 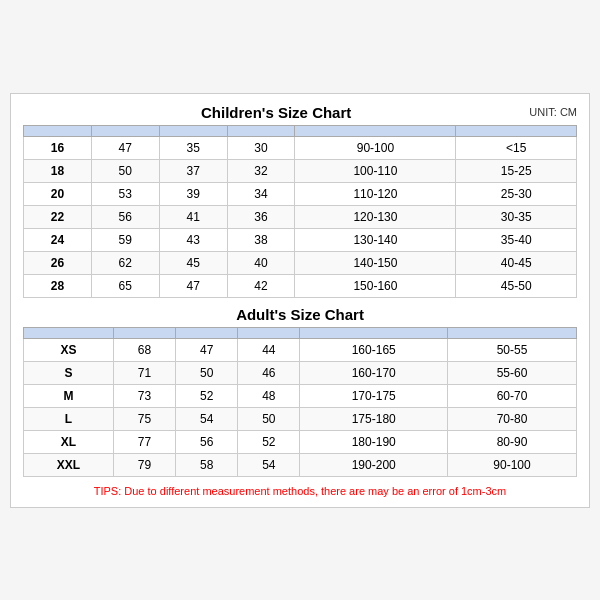 What do you see at coordinates (69, 350) in the screenshot?
I see `table-cell: XS` at bounding box center [69, 350].